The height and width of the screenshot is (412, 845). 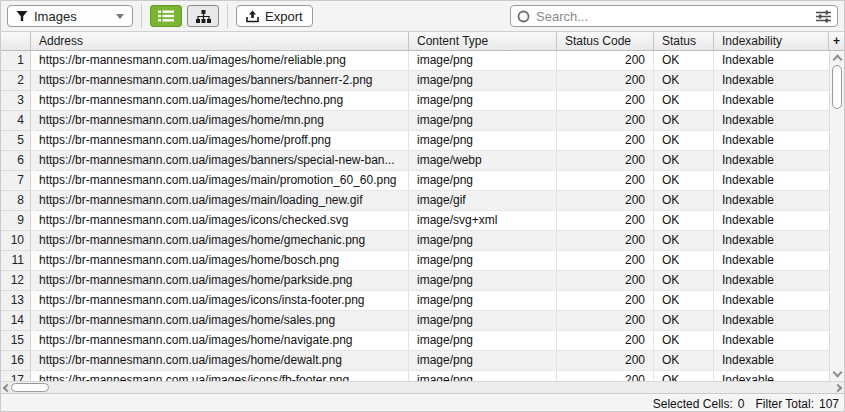 What do you see at coordinates (416, 341) in the screenshot?
I see `table-row: 15https://br-mannesmann.com.ua/images/ho…` at bounding box center [416, 341].